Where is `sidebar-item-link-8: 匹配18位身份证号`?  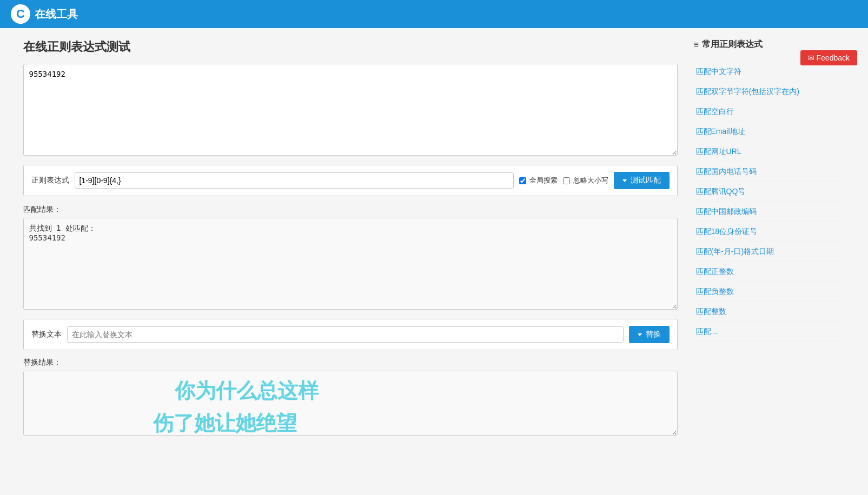 sidebar-item-link-8: 匹配18位身份证号 is located at coordinates (770, 232).